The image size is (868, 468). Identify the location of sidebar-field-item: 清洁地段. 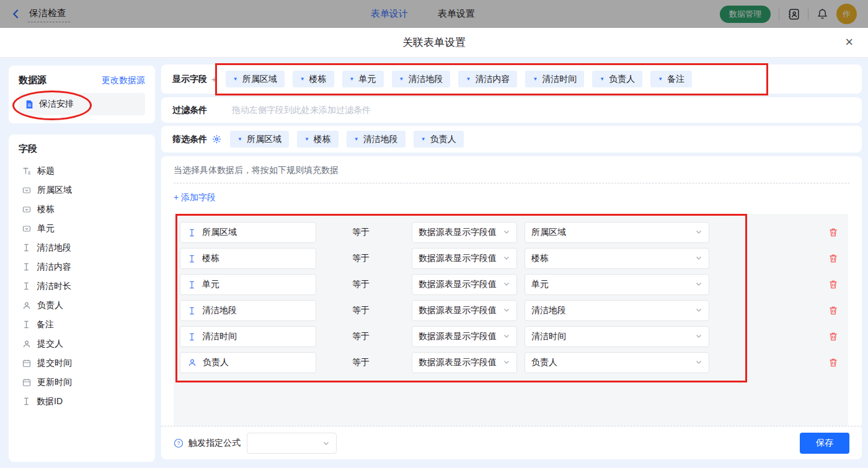
(82, 248).